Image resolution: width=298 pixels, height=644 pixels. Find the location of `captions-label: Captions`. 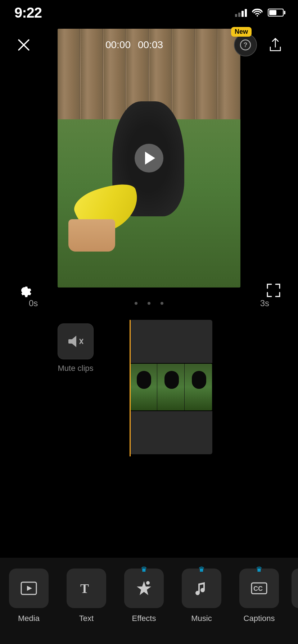

captions-label: Captions is located at coordinates (259, 618).